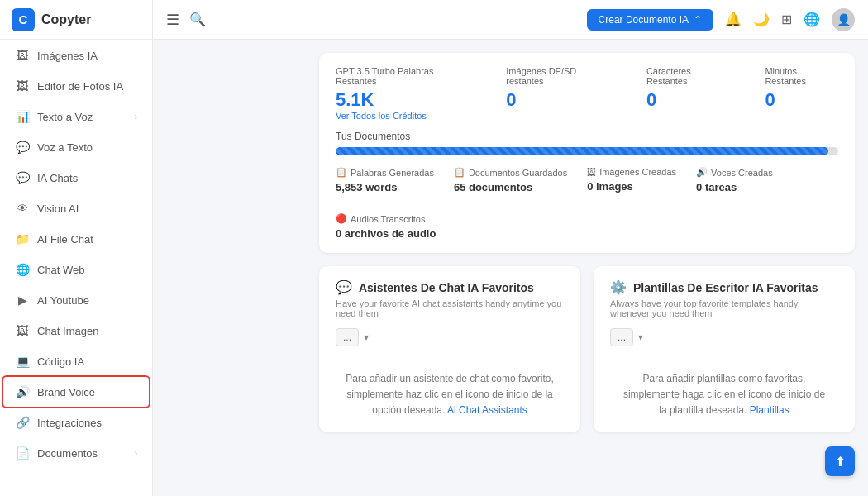 The width and height of the screenshot is (868, 496). I want to click on templates-dots-button: ..., so click(622, 337).